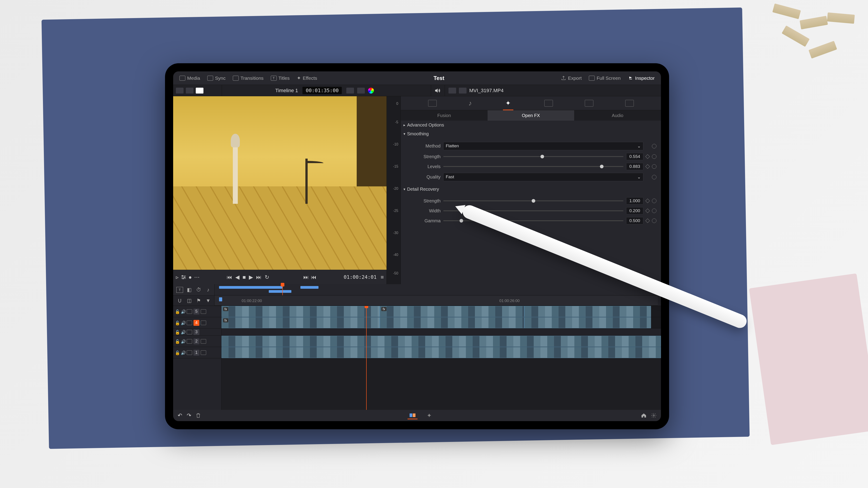  What do you see at coordinates (197, 332) in the screenshot?
I see `track-header-3: 🔓 🔊 3` at bounding box center [197, 332].